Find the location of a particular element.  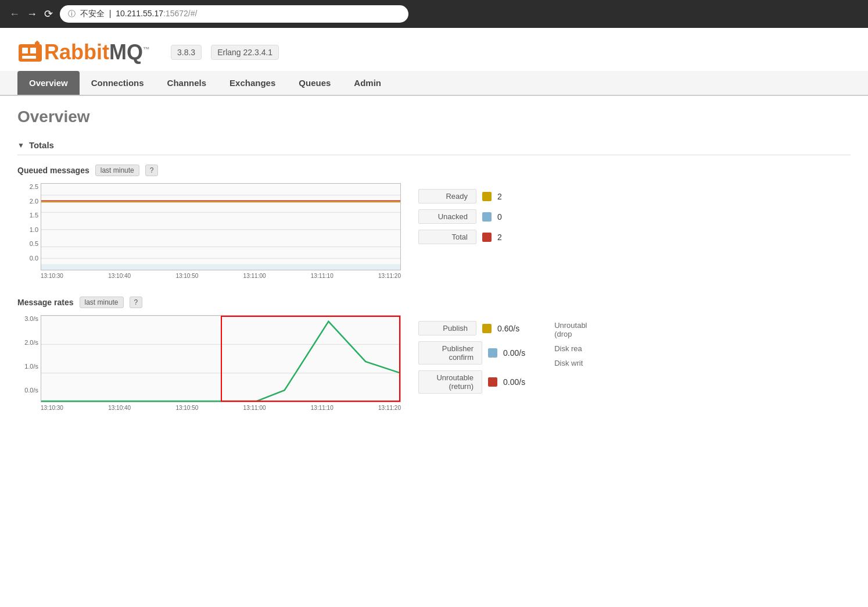

legend-item-total: Total 2 is located at coordinates (460, 237).